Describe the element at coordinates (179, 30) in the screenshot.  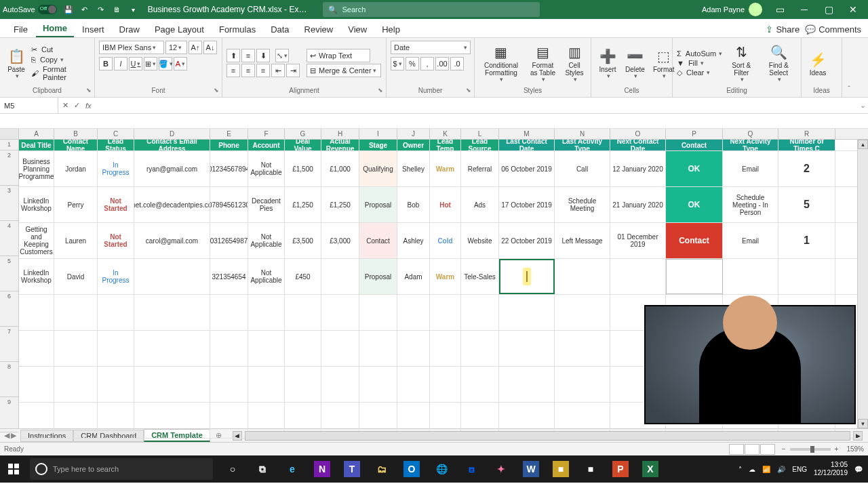
I see `tab-pagelayout: Page Layout` at that location.